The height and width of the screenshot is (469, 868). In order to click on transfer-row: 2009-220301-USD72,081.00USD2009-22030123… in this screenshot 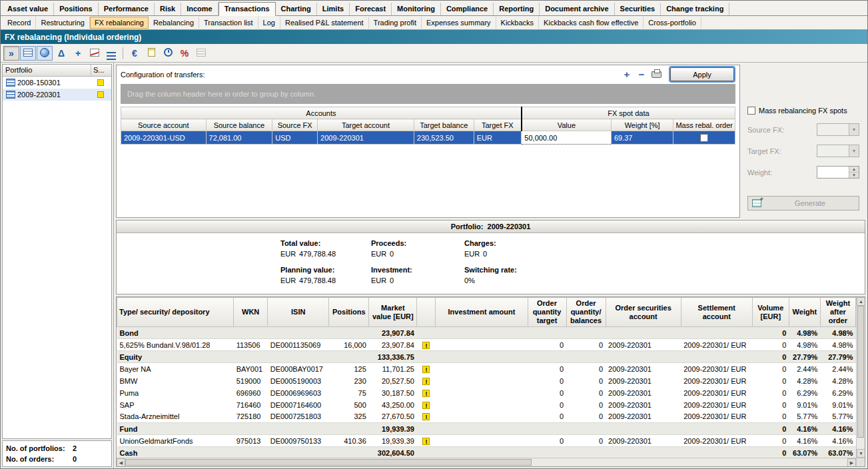, I will do `click(428, 138)`.